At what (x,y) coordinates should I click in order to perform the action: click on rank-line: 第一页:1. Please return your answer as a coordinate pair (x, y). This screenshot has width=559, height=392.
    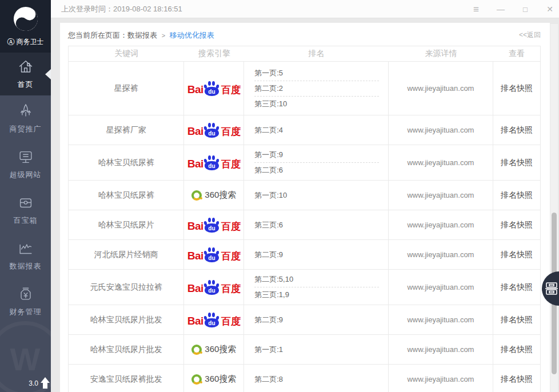
    Looking at the image, I should click on (317, 350).